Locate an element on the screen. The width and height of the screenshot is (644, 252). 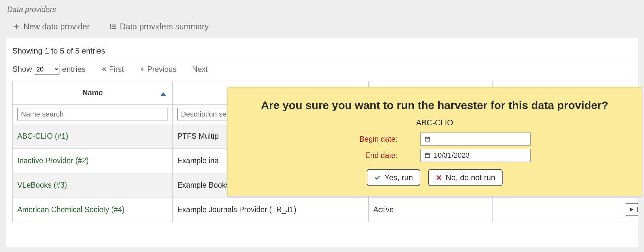
page-size-select: 20 is located at coordinates (47, 69).